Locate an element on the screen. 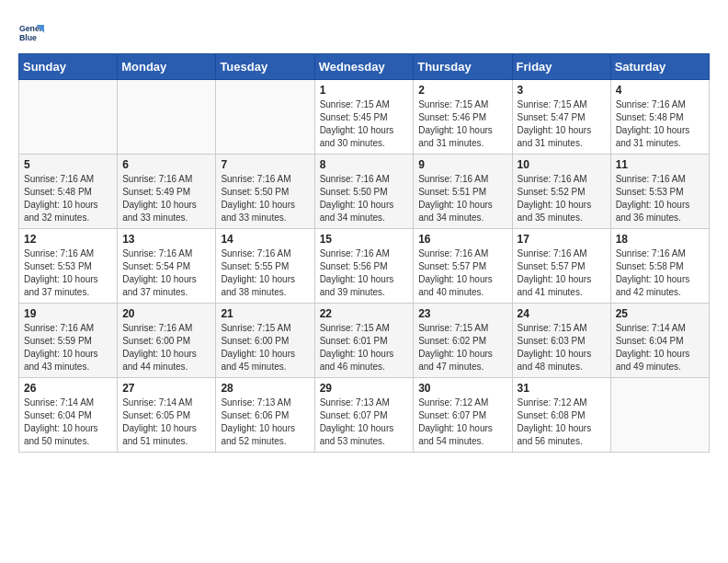  day-number: 12 is located at coordinates (68, 239).